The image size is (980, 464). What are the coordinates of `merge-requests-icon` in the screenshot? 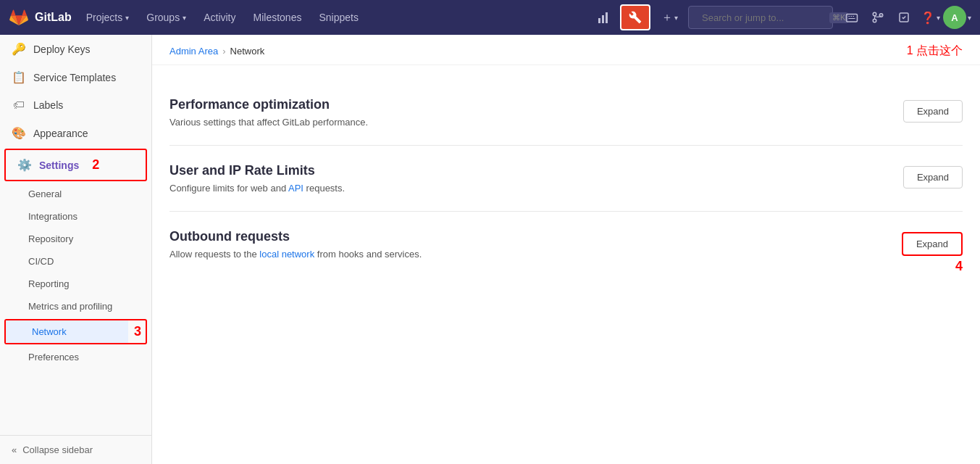 It's located at (878, 17).